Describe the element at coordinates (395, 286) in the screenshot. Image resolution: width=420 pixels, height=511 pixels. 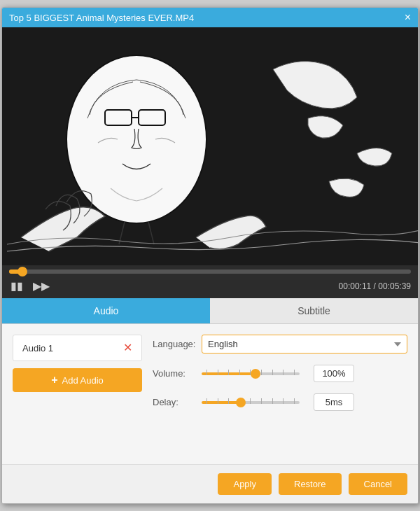
I see `total-time: 00:05:39` at that location.